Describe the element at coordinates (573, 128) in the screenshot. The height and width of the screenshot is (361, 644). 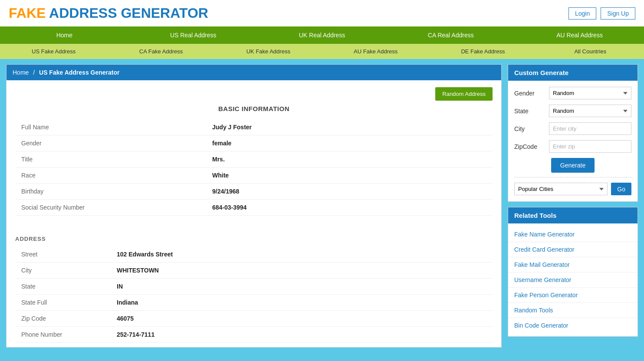
I see `city-row: City` at that location.